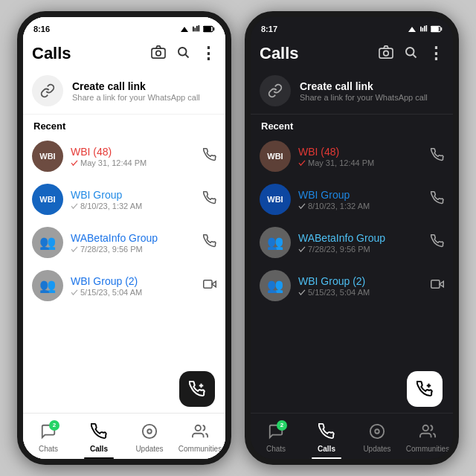 The width and height of the screenshot is (476, 476). What do you see at coordinates (361, 281) in the screenshot?
I see `call-name: WBI Group (2)` at bounding box center [361, 281].